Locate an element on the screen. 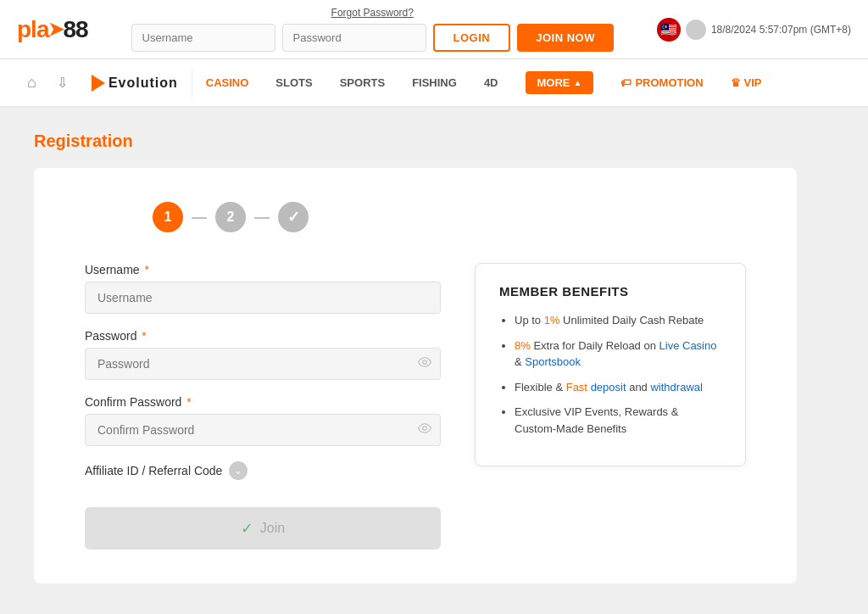  join-button: ✓ Join is located at coordinates (263, 528).